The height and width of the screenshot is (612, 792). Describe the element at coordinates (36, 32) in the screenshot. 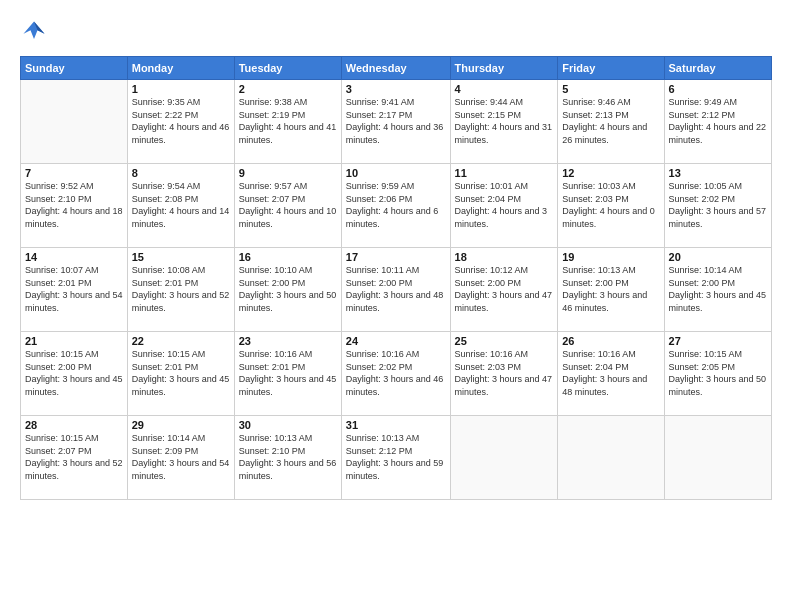

I see `logo` at that location.